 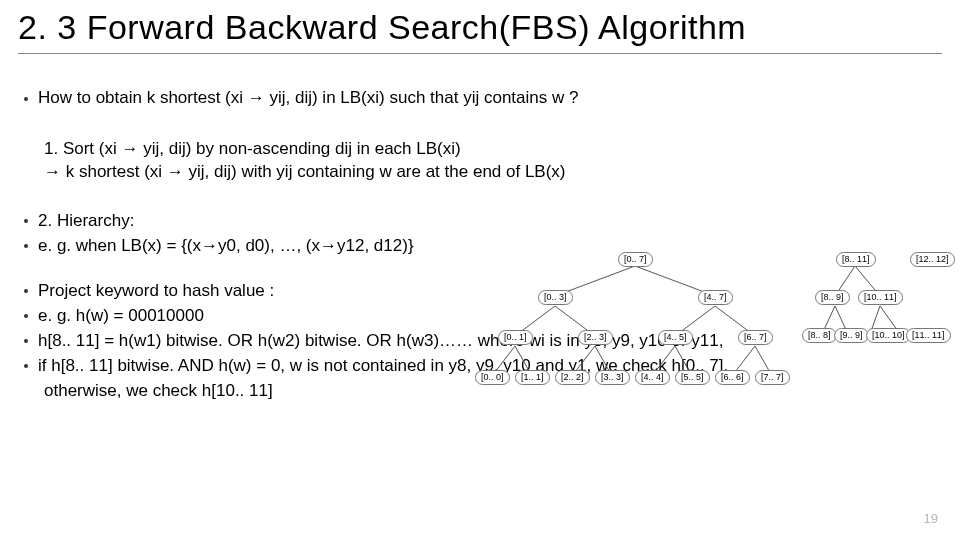 I want to click on paragraph-sort: 1. Sort (xi → yij, dij) by non-ascending…, so click(x=493, y=161).